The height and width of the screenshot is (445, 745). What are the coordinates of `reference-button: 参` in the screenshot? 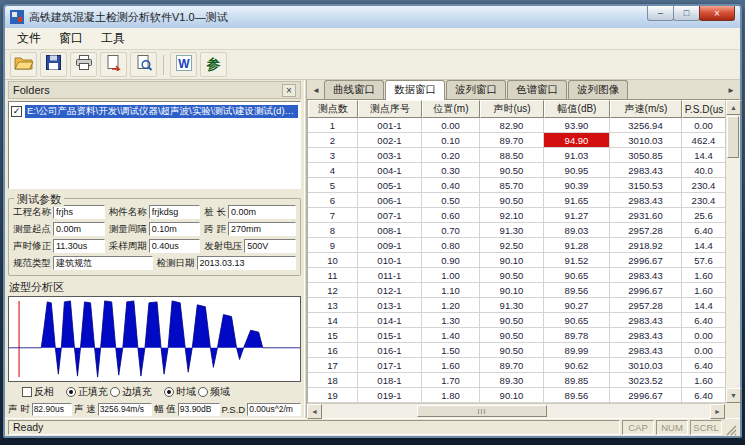 It's located at (214, 64).